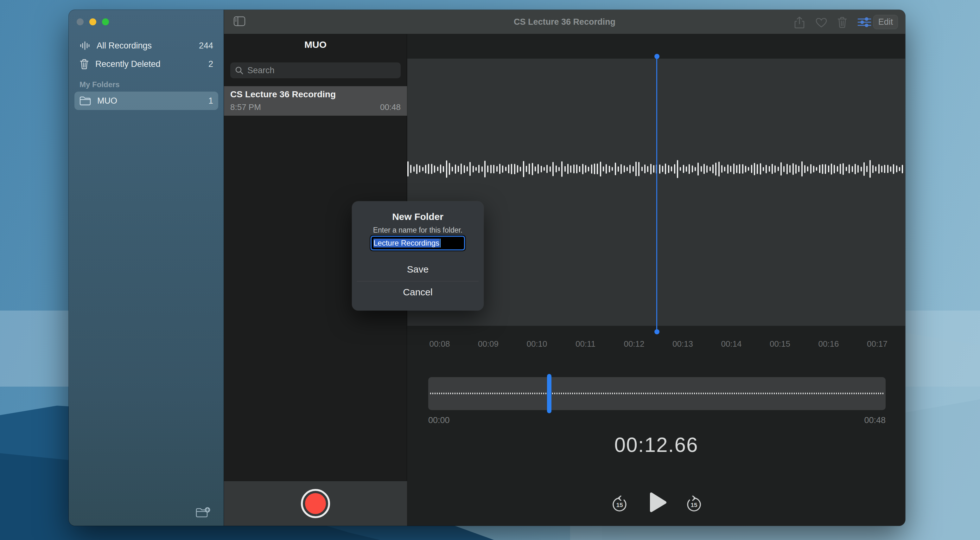 This screenshot has width=980, height=540. What do you see at coordinates (418, 243) in the screenshot?
I see `folder-name-input: Lecture Recordings` at bounding box center [418, 243].